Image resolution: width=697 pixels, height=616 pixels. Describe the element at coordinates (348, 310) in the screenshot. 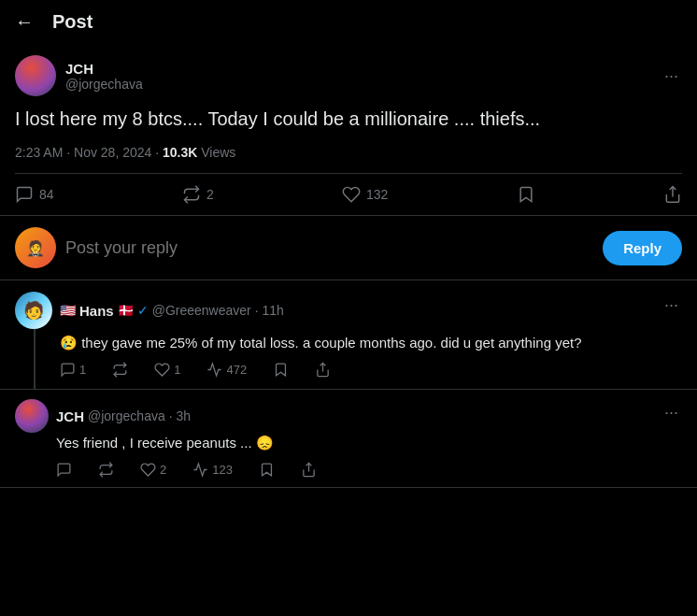

I see `comment-header: 🧑 🇺🇸 Hans 🇩🇰 ✓ @Greeenweaver · 11h ···` at that location.